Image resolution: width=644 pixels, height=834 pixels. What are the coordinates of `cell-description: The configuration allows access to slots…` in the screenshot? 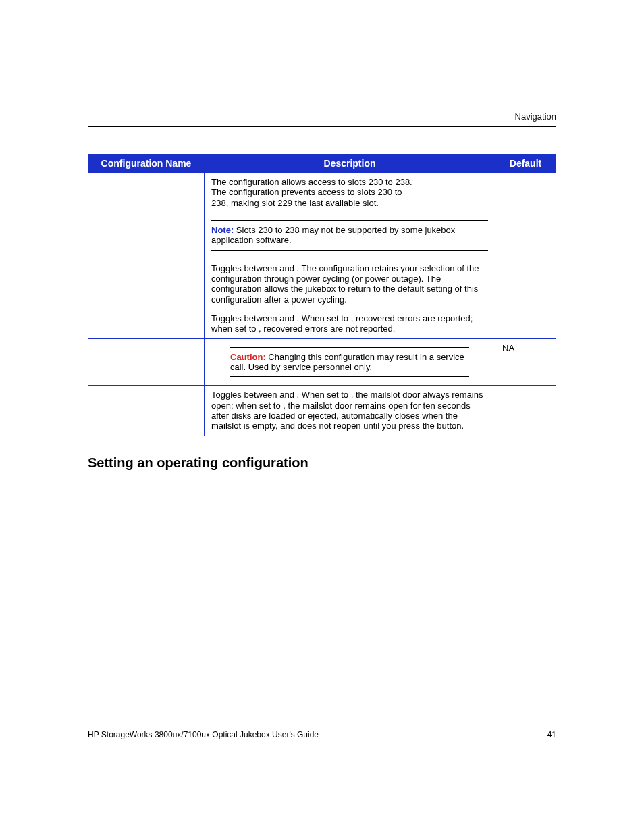 It's located at (350, 216).